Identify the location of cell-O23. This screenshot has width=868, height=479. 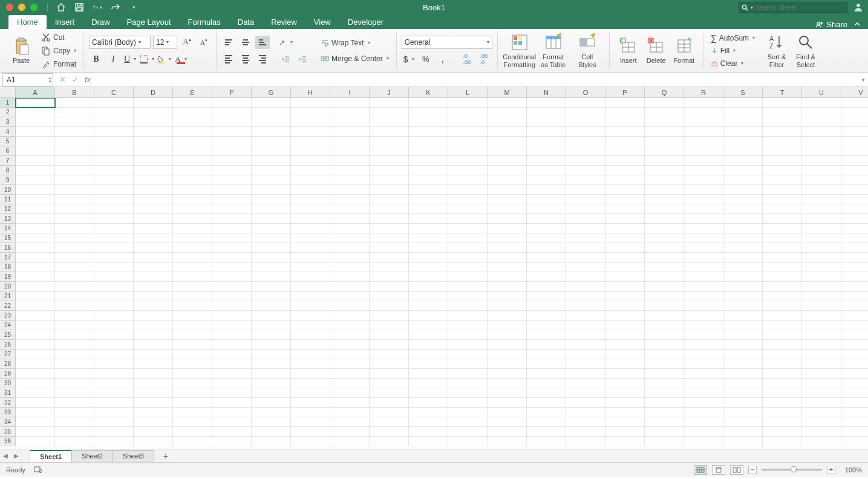
(586, 316).